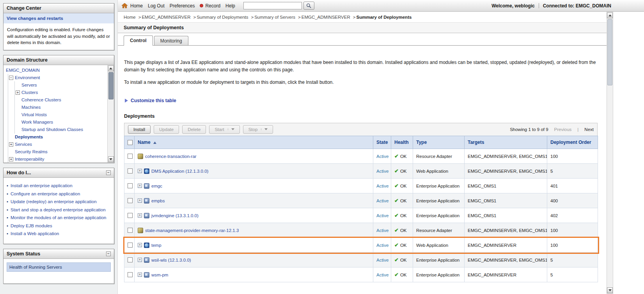 The image size is (644, 294). Describe the element at coordinates (59, 218) in the screenshot. I see `howto-link-monitor-modules: Monitor the modules of an enterprise app…` at that location.